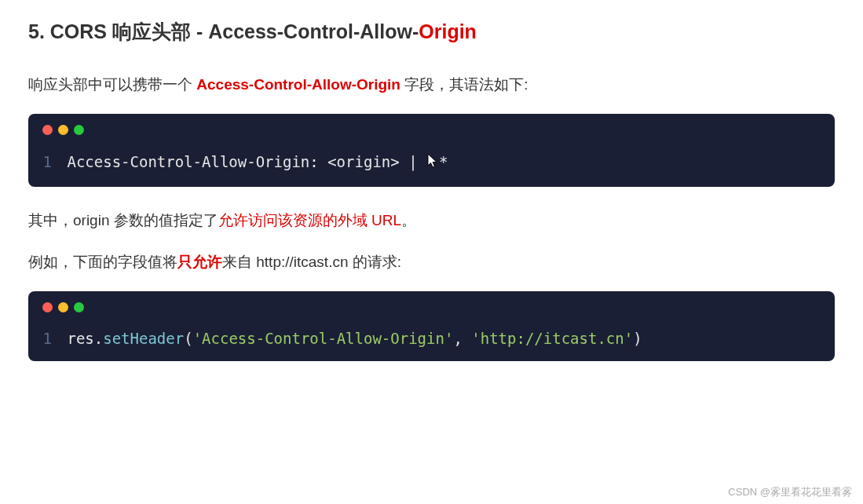  I want to click on paragraph-2: 其中，origin 参数的值指定了允许访问该资源的外域 URL。, so click(432, 221).